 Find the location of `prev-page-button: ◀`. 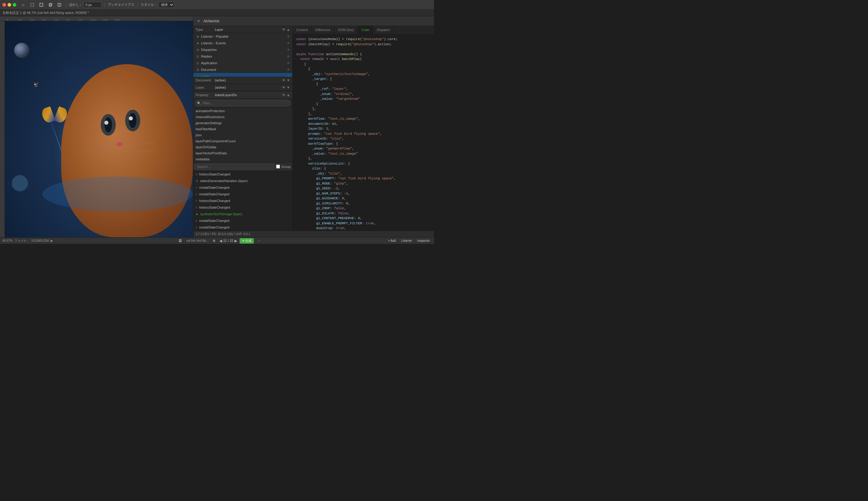

prev-page-button: ◀ is located at coordinates (221, 241).